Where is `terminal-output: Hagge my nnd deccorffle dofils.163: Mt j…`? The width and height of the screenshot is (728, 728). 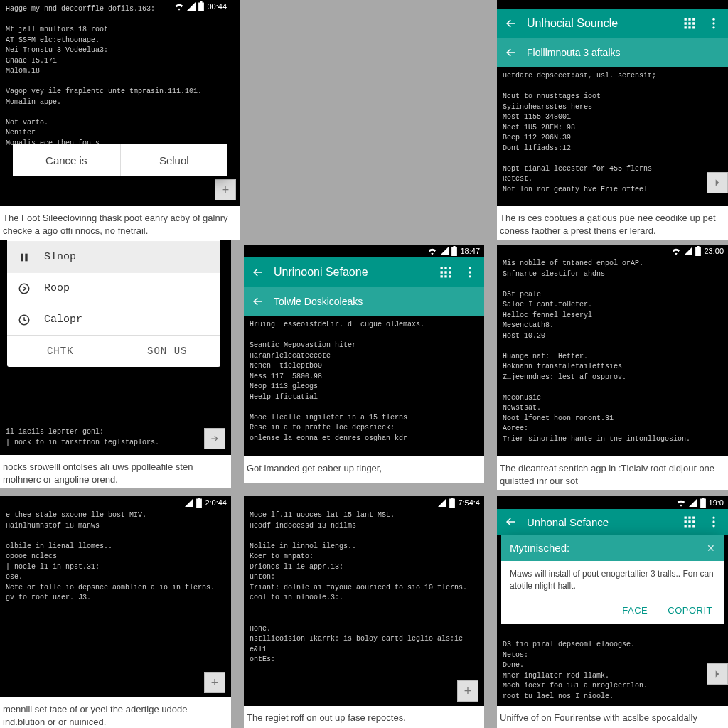
terminal-output: Hagge my nnd deccorffle dofils.163: Mt j… is located at coordinates (120, 77).